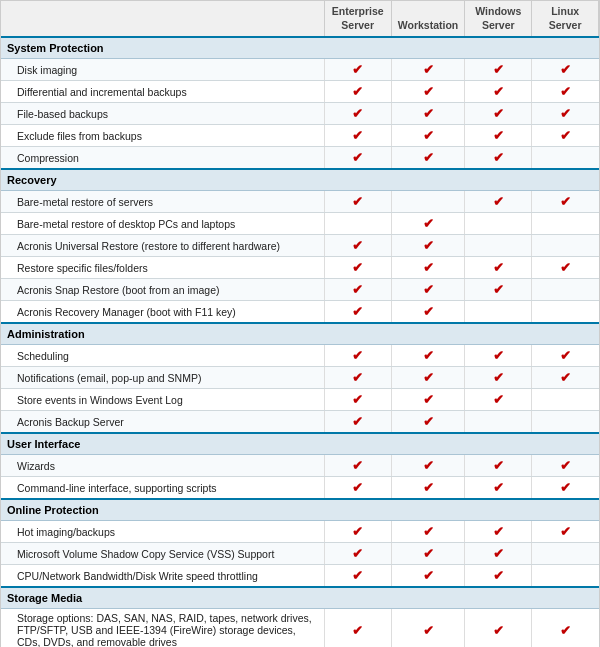  I want to click on feature-name: File-based backups, so click(162, 114).